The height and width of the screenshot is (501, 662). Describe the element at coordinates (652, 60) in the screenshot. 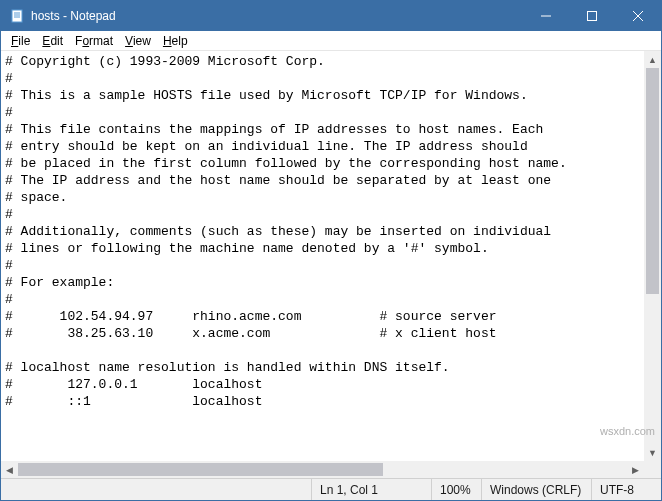

I see `scroll-up-button: ▲` at that location.